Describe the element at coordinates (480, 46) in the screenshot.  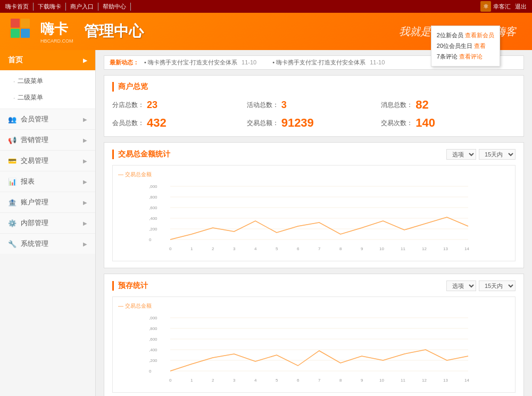
I see `notification-birthday-link: 查看` at that location.